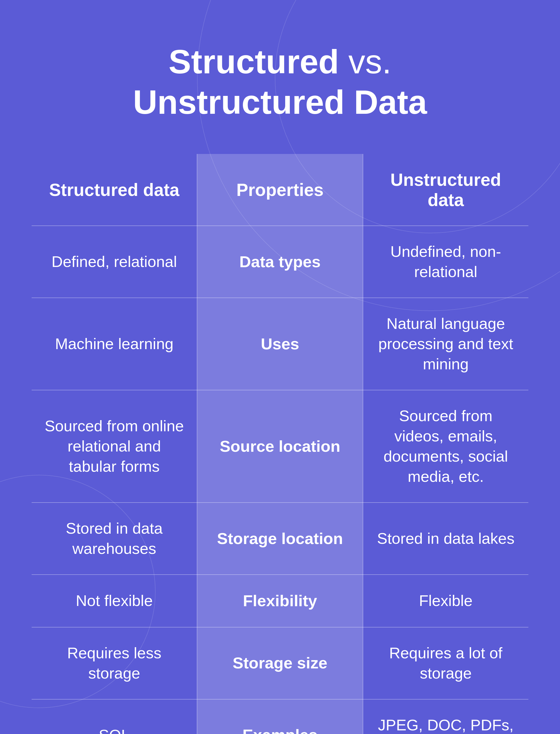 The height and width of the screenshot is (734, 560). Describe the element at coordinates (446, 538) in the screenshot. I see `cell-right-3: Stored in data lakes` at that location.